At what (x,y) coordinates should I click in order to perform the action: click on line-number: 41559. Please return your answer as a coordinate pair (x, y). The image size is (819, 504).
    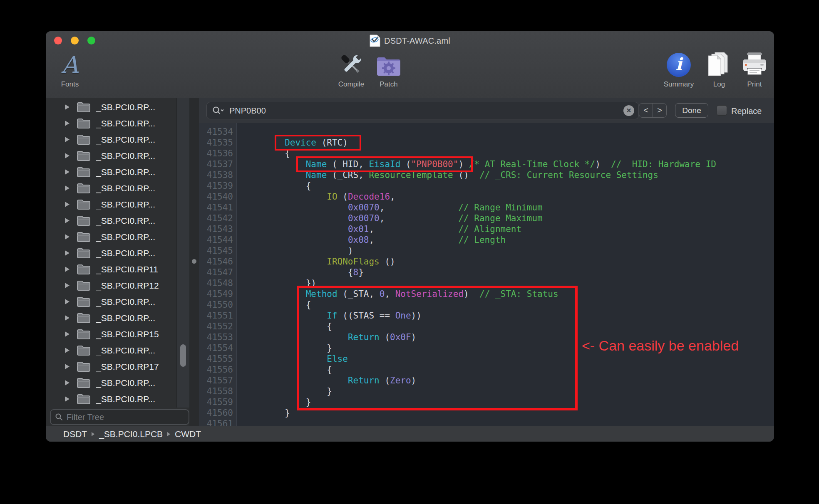
    Looking at the image, I should click on (218, 402).